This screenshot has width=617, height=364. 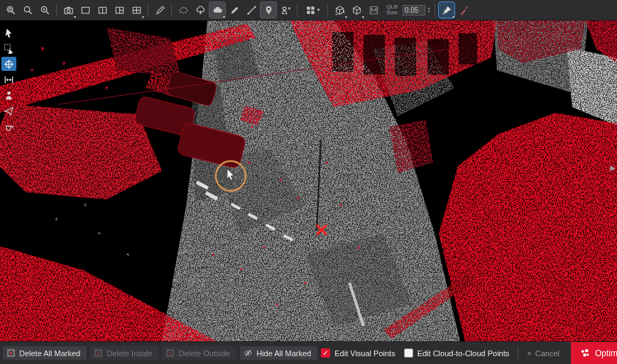 What do you see at coordinates (429, 10) in the screenshot?
I see `qlb-spinner: ▴▾` at bounding box center [429, 10].